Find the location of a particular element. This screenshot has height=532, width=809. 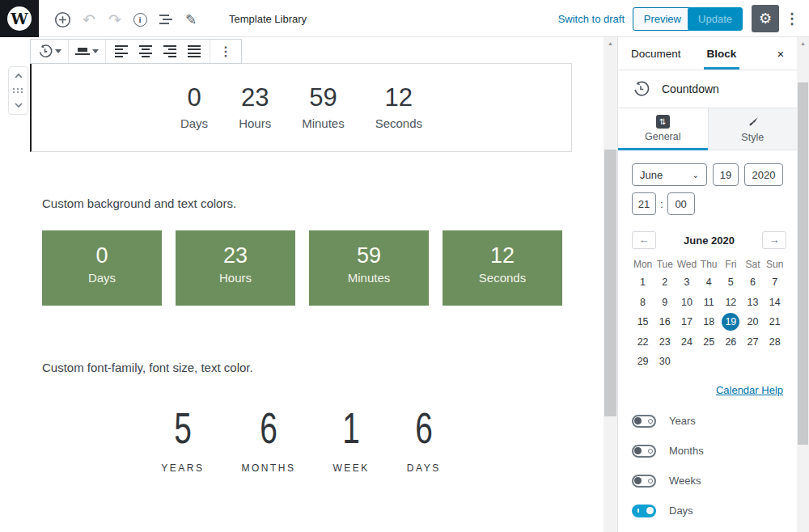

countdown-block-colored: 0 Days 23 Hours 59 Minutes 12 Seconds is located at coordinates (303, 268).